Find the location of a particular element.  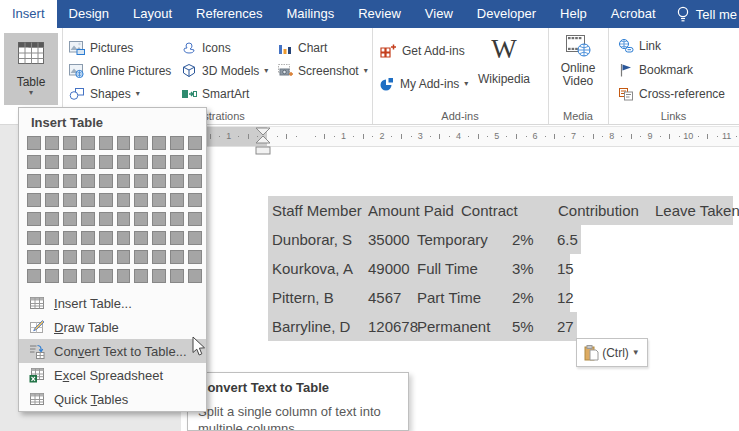

link-button: Link is located at coordinates (674, 46).